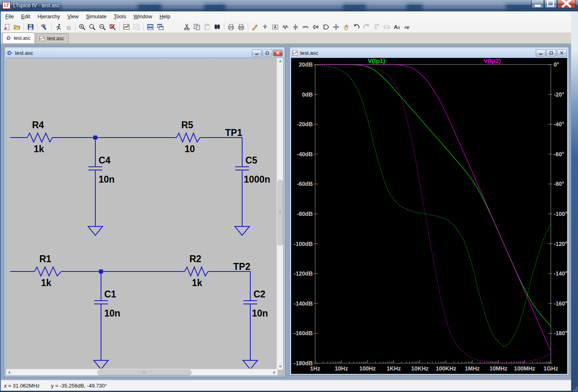 Image resolution: width=578 pixels, height=392 pixels. What do you see at coordinates (551, 4) in the screenshot?
I see `maximize-button` at bounding box center [551, 4].